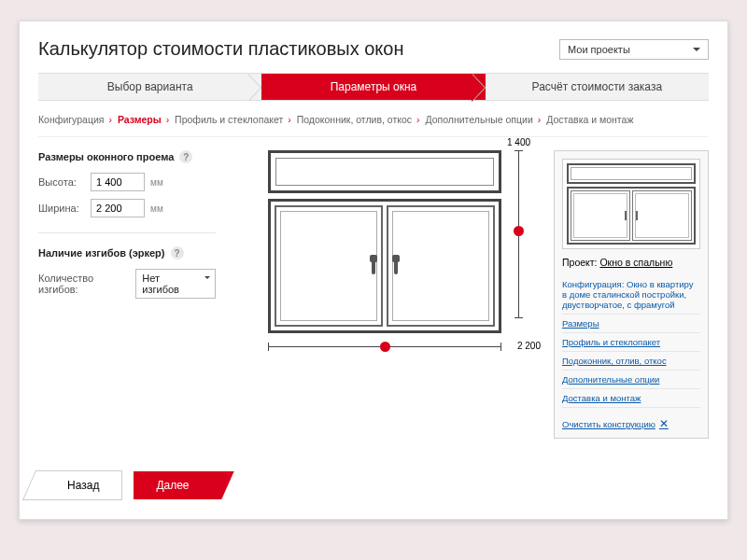 The width and height of the screenshot is (747, 560). I want to click on clear-construction: Очистить конструкцию✕, so click(631, 424).